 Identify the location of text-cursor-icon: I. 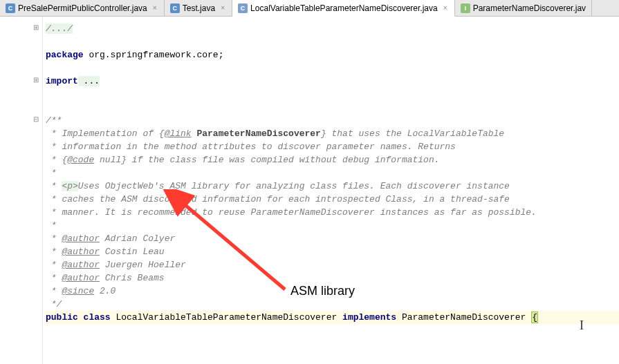
(582, 326).